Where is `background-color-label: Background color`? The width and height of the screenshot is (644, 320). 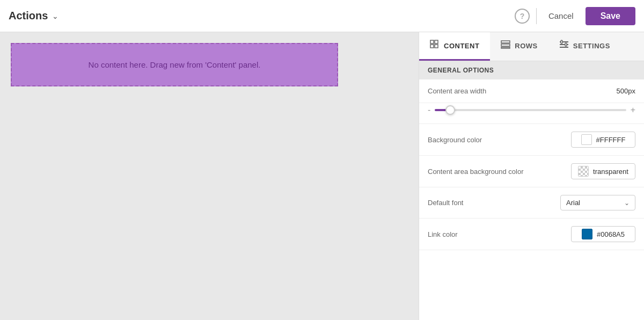 background-color-label: Background color is located at coordinates (455, 140).